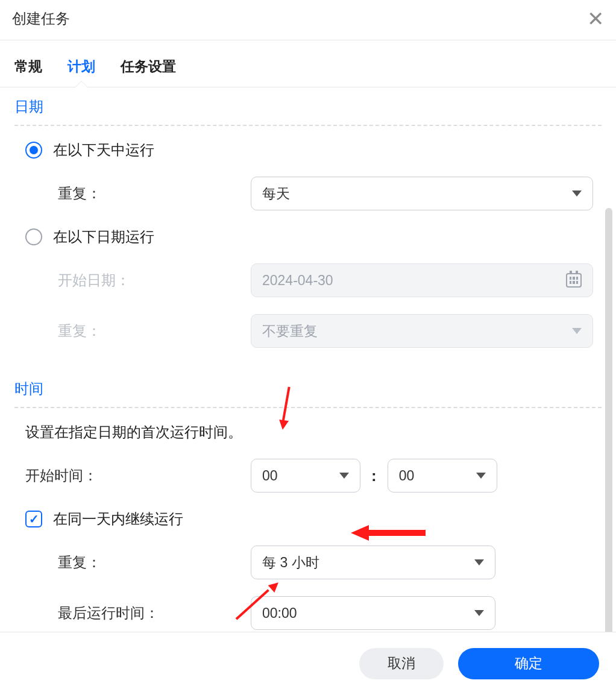 The width and height of the screenshot is (616, 686). What do you see at coordinates (34, 519) in the screenshot?
I see `checkbox-continue-same-day: ✓` at bounding box center [34, 519].